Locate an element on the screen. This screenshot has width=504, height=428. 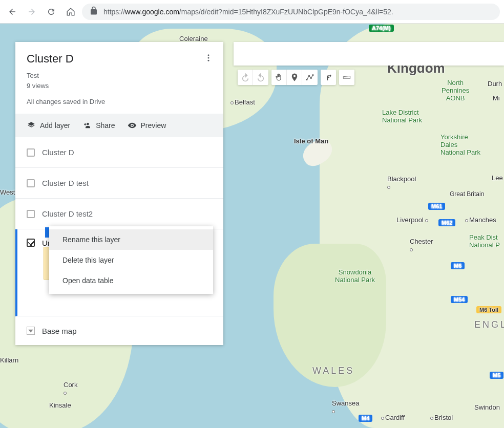
map-label-city: Kinsale is located at coordinates (60, 405).